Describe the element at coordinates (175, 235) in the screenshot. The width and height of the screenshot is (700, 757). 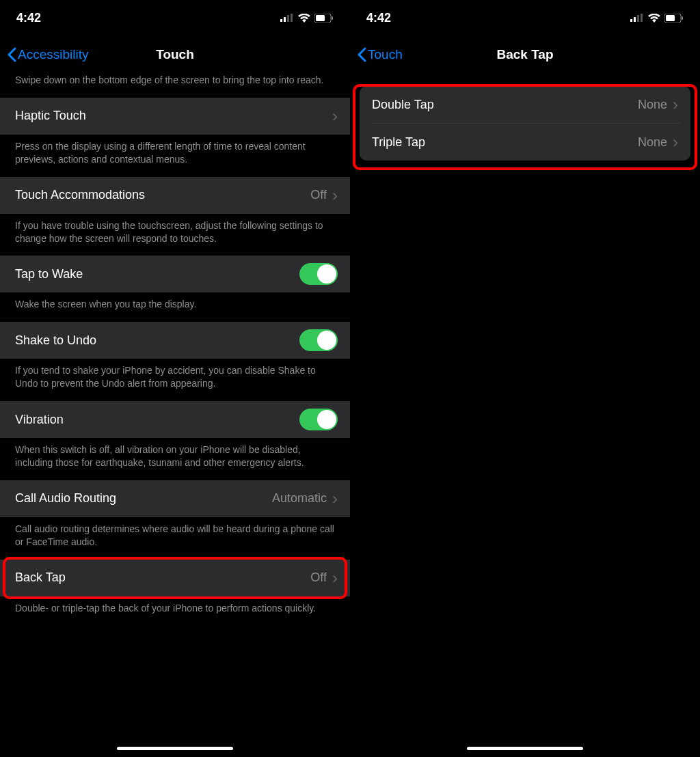
I see `touch-accommodations-desc: If you have trouble using the touchscree…` at that location.